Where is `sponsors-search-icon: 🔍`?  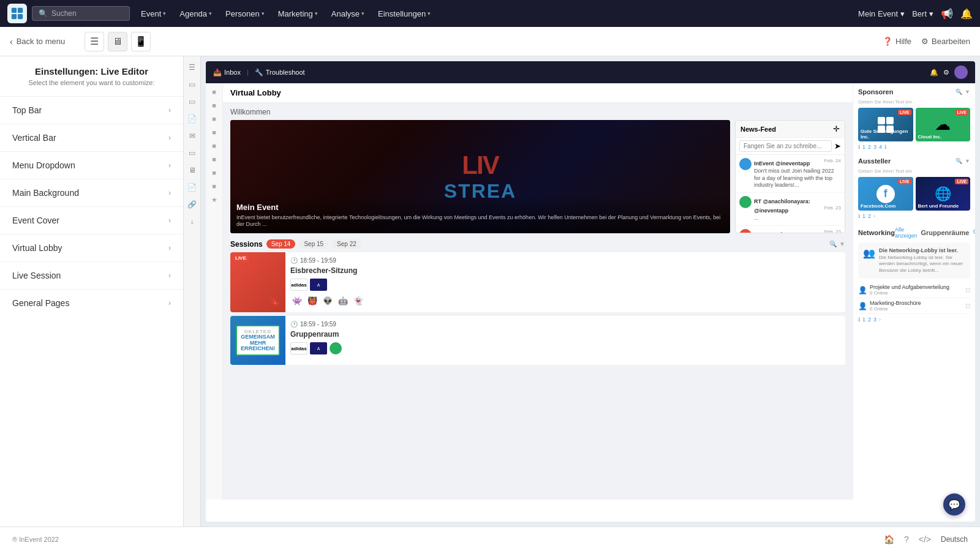
sponsors-search-icon: 🔍 is located at coordinates (959, 92).